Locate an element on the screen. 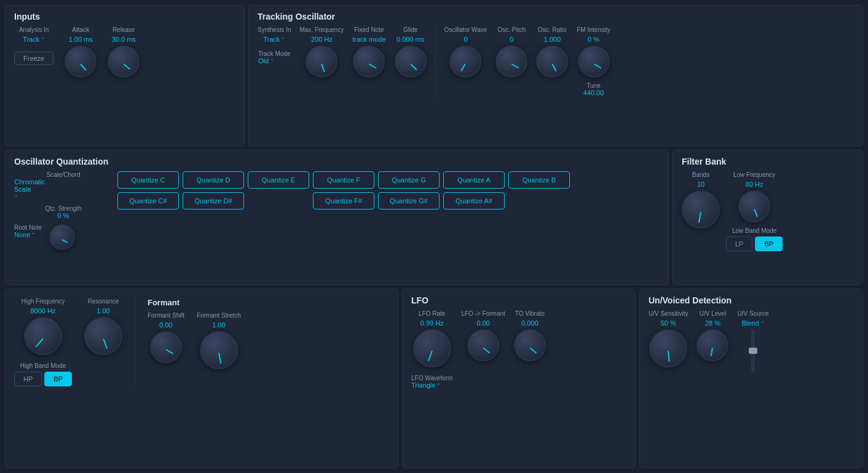  fixed-note-group: Fixed Note track mode is located at coordinates (369, 52).